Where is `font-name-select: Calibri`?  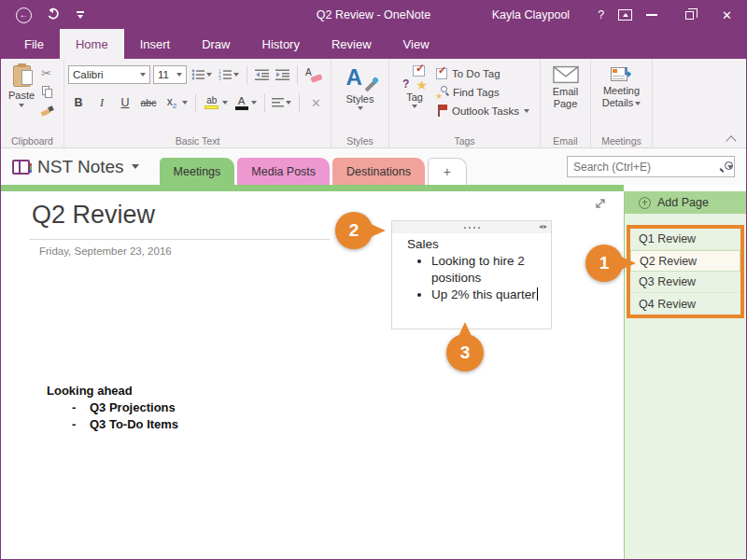
font-name-select: Calibri is located at coordinates (109, 75).